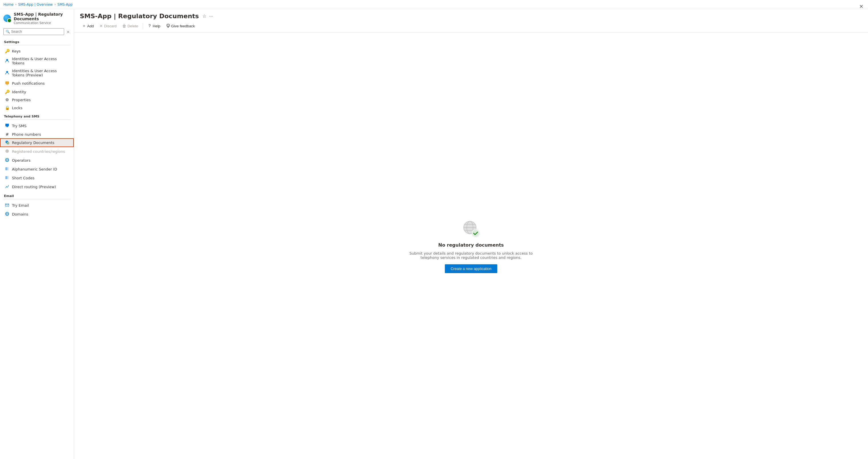  Describe the element at coordinates (37, 195) in the screenshot. I see `section-label-email: Email` at that location.